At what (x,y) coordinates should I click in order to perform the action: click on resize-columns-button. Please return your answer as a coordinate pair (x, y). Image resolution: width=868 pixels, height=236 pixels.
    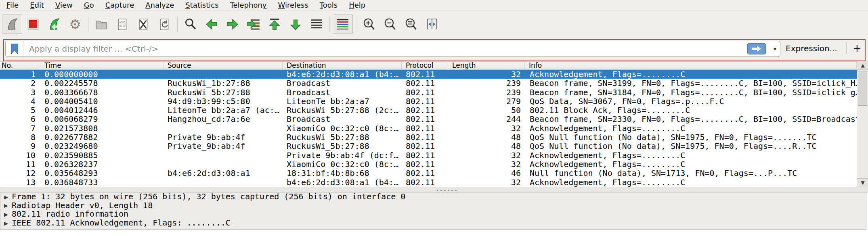
    Looking at the image, I should click on (432, 24).